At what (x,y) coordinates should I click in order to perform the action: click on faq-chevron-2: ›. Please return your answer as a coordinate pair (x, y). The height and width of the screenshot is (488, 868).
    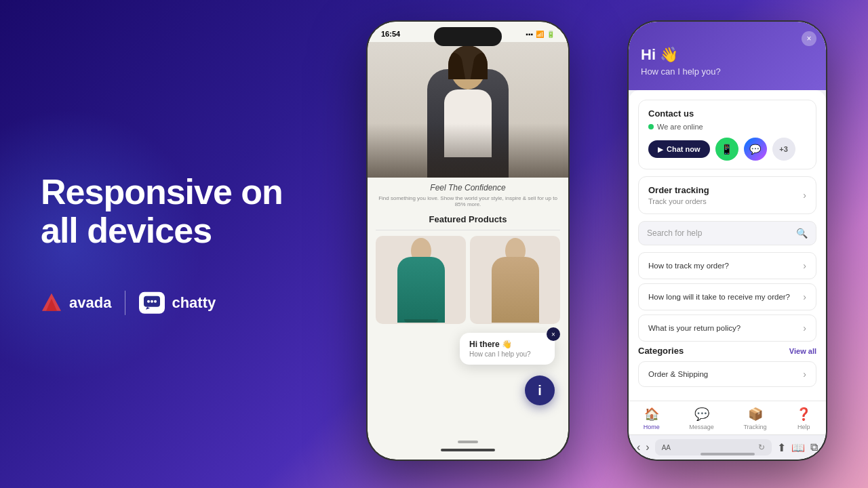
    Looking at the image, I should click on (804, 297).